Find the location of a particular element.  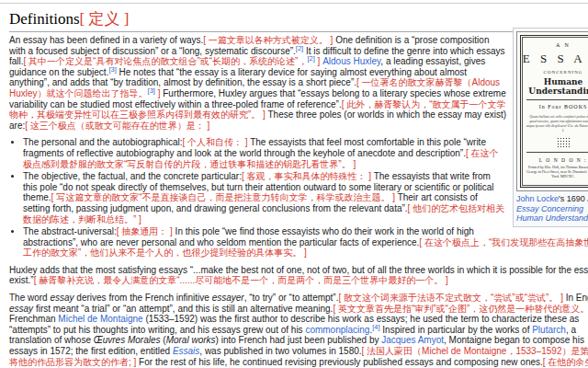

text-run: The objective, the factual, and the conc… is located at coordinates (132, 177).